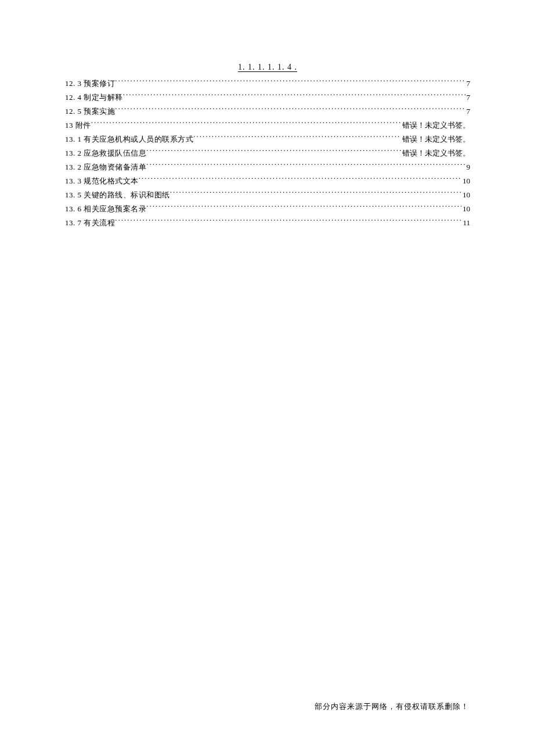 This screenshot has height=756, width=534. I want to click on toc-entry-label: 12. 5 预案实施, so click(90, 111).